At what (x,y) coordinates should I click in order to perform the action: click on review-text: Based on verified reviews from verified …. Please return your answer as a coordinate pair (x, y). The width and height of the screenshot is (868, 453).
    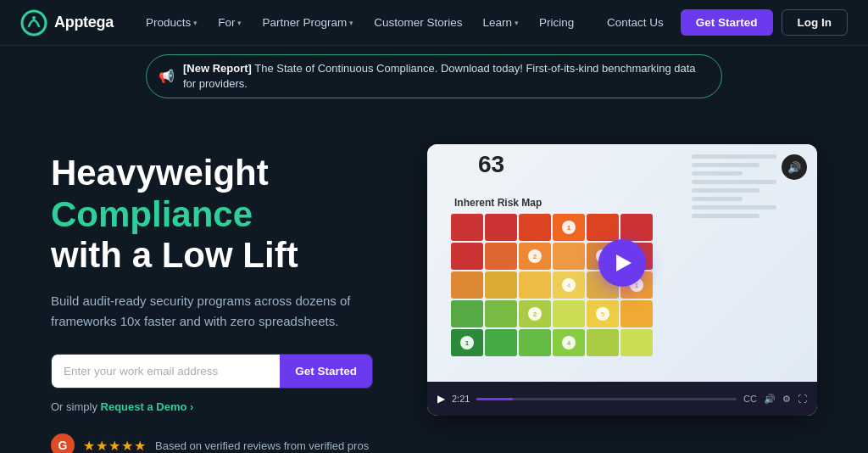
    Looking at the image, I should click on (262, 446).